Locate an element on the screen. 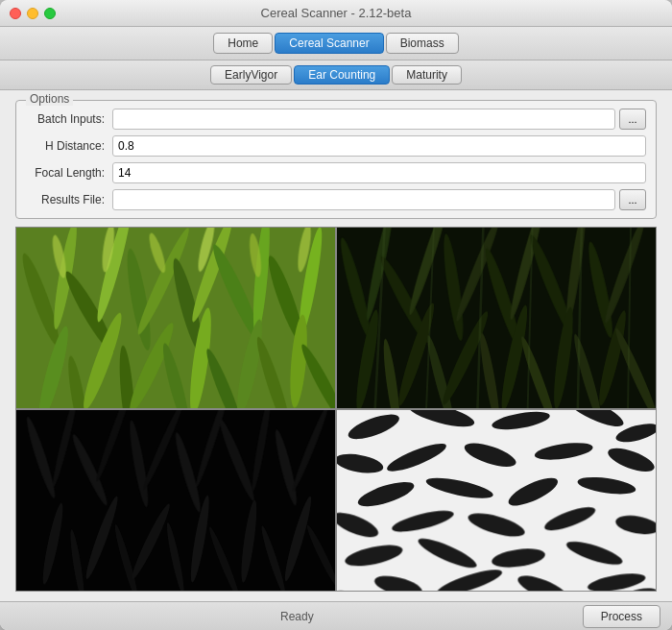 The height and width of the screenshot is (630, 672). focal-length-label: Focal Length: is located at coordinates (69, 173).